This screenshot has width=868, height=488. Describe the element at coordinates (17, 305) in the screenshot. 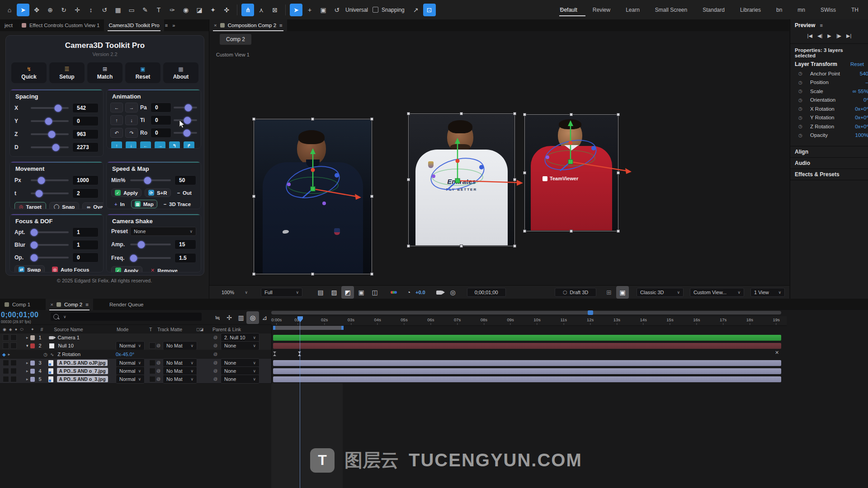

I see `tab-comp1: Comp 1` at that location.